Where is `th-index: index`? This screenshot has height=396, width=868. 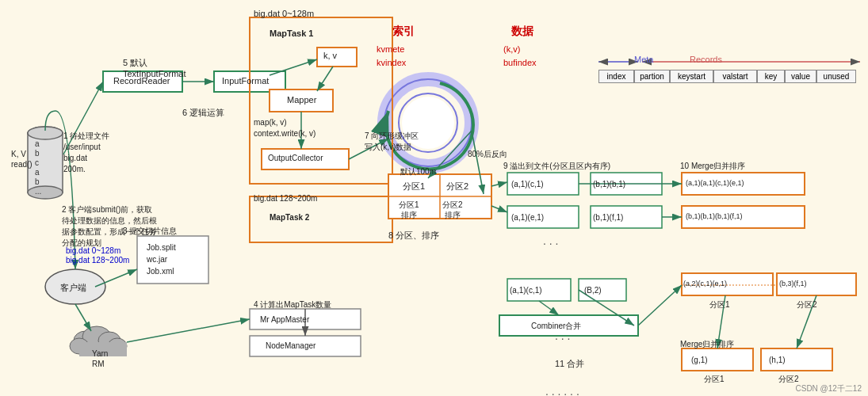
th-index: index is located at coordinates (617, 76).